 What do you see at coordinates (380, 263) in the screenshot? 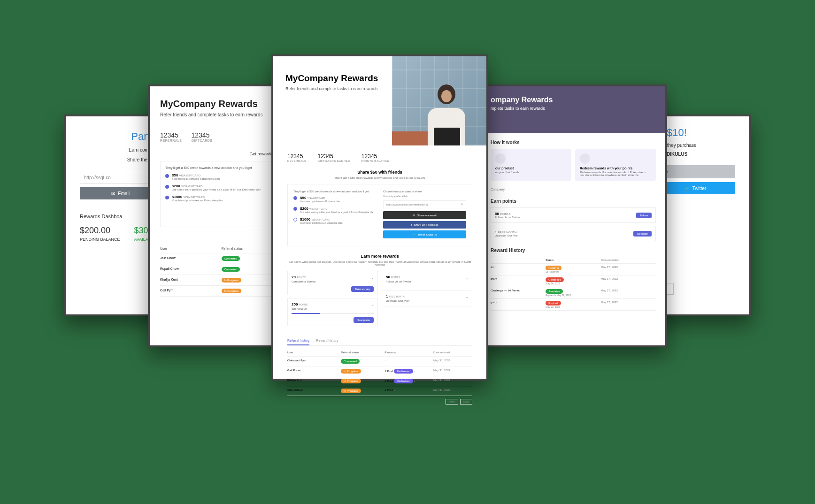
I see `earn-more-subtitle: Get points while using our product. Use …` at bounding box center [380, 263].